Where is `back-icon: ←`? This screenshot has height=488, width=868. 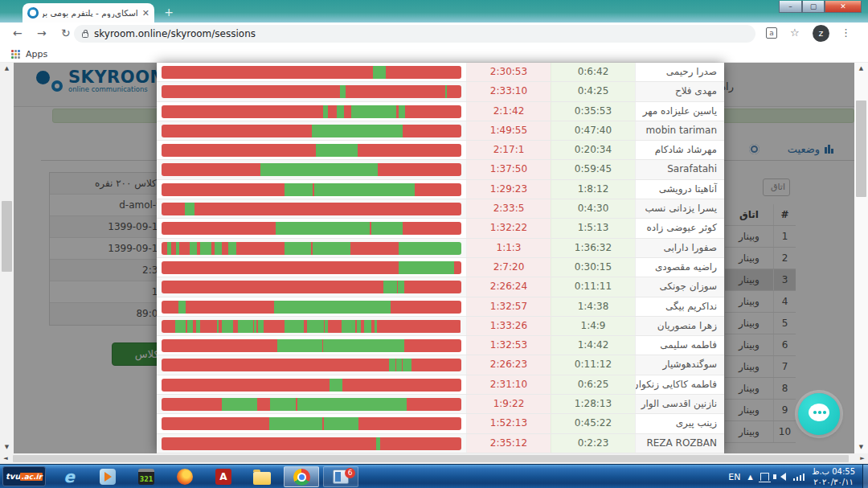 back-icon: ← is located at coordinates (18, 33).